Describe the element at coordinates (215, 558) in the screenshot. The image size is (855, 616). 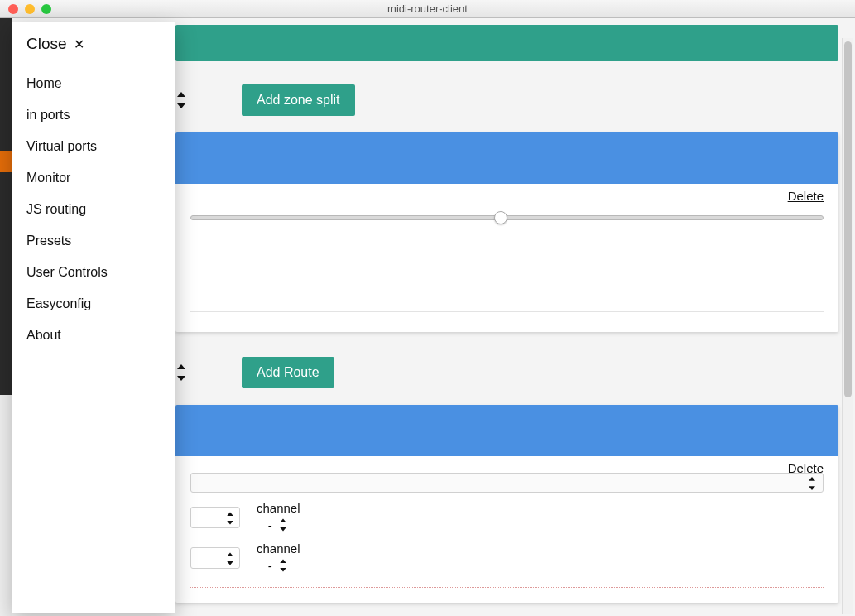
I see `route-row1-left-select` at that location.